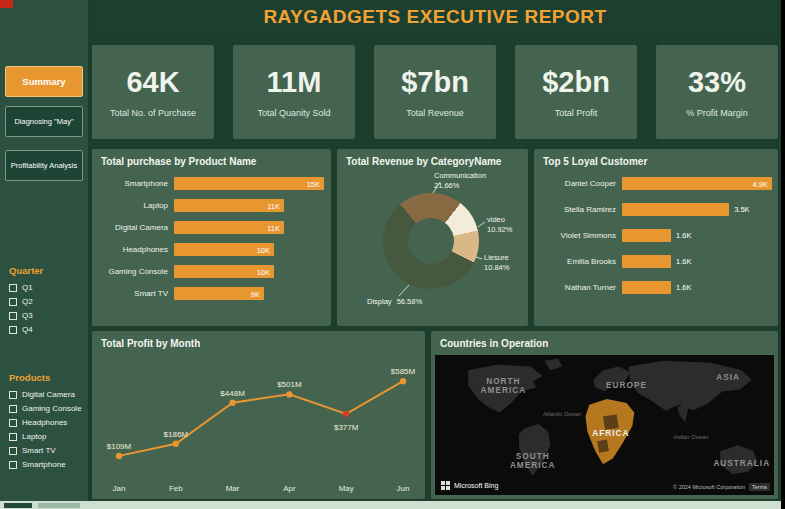  Describe the element at coordinates (46, 422) in the screenshot. I see `product-option: Headphones` at that location.